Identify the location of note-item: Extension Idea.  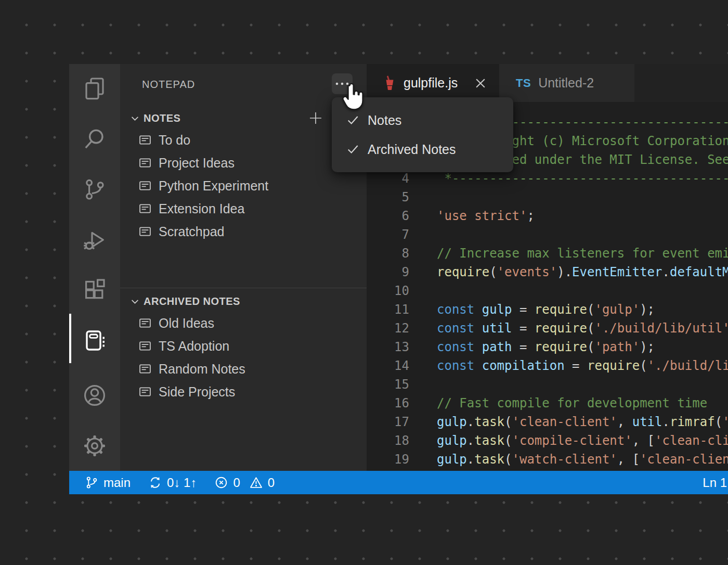
(243, 209).